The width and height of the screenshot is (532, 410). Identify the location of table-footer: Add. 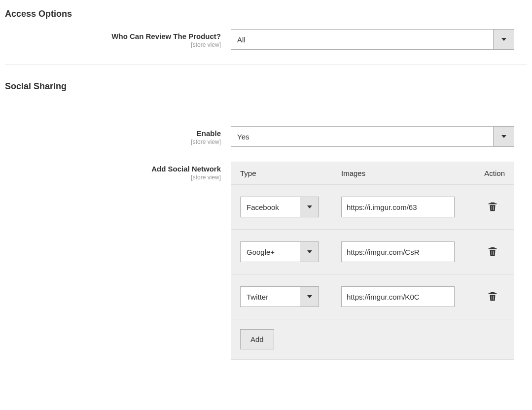
(373, 339).